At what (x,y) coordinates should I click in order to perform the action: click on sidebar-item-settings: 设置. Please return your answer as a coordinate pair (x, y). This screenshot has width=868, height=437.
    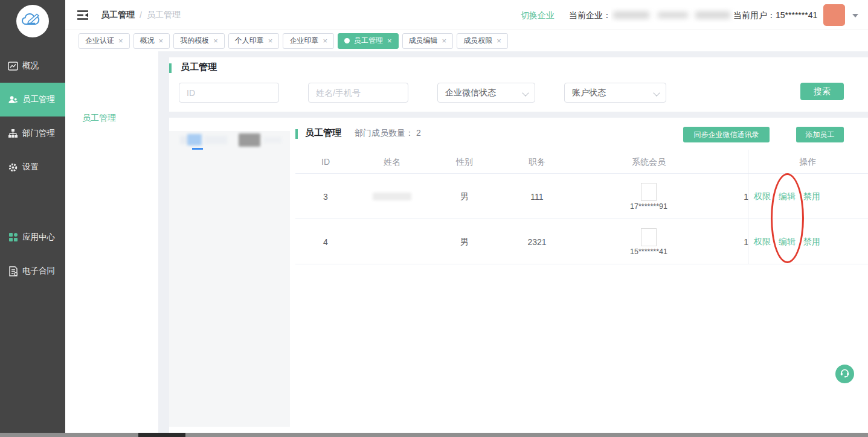
    Looking at the image, I should click on (33, 167).